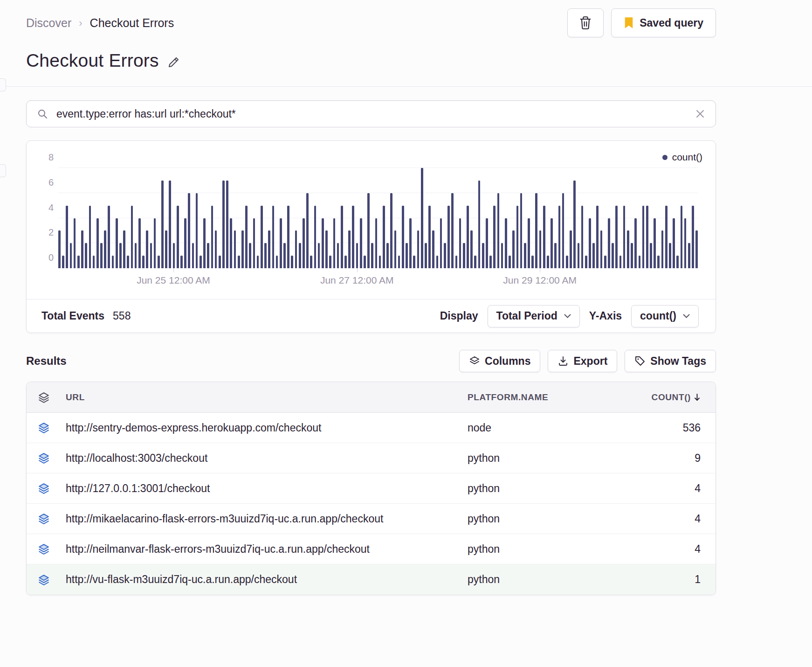  I want to click on table-header-row: URL PLATFORM.NAME COUNT(), so click(371, 397).